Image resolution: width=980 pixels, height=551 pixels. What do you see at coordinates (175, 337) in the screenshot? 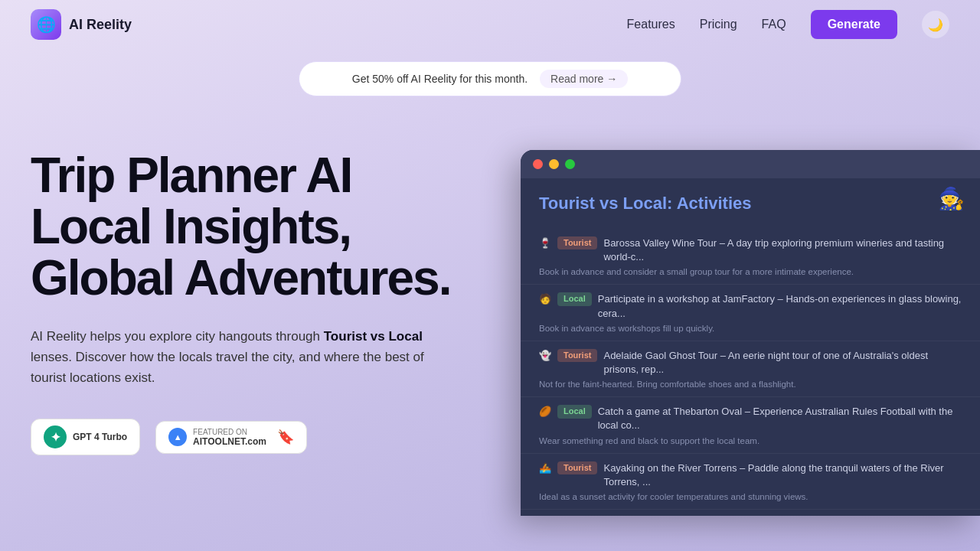
I see `hero-subtitle-before: AI Reelity helps you explore city hangou…` at bounding box center [175, 337].